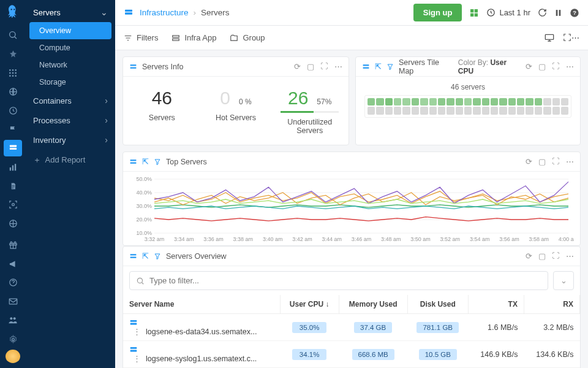 Image resolution: width=588 pixels, height=368 pixels. Describe the element at coordinates (575, 13) in the screenshot. I see `help-icon: ?` at that location.